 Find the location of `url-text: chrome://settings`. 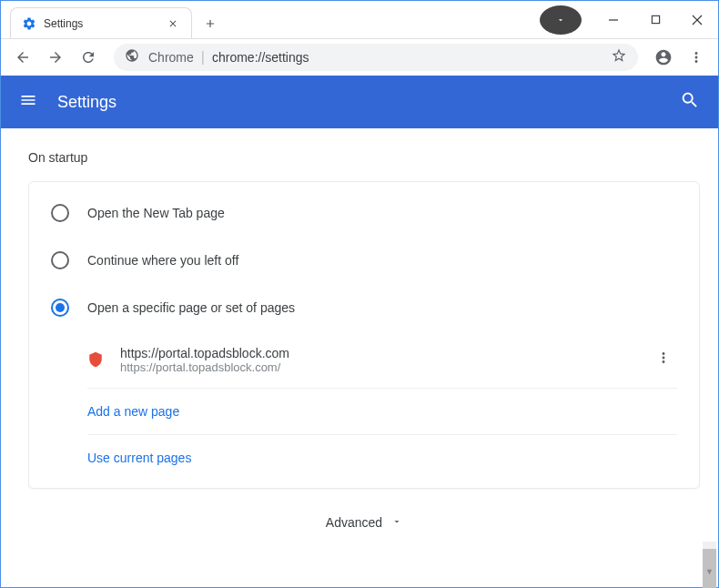

url-text: chrome://settings is located at coordinates (260, 57).